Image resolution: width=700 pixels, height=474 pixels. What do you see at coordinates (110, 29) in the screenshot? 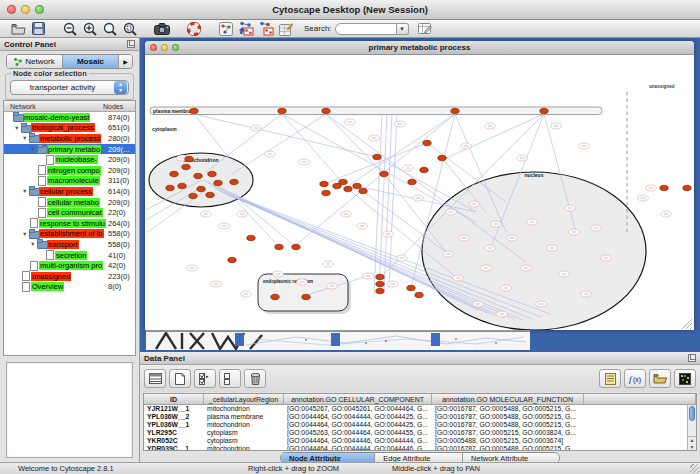
I see `zoom-selected-icon` at bounding box center [110, 29].